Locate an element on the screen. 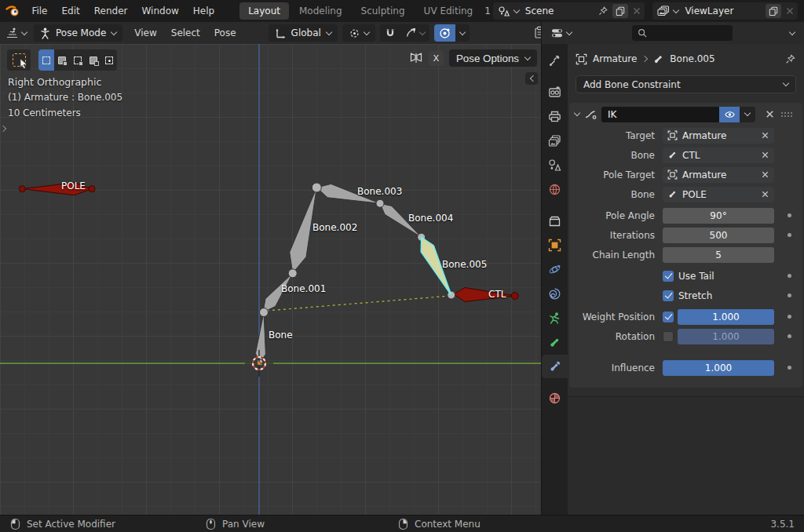  properties-editor-type-dropdown is located at coordinates (561, 33).